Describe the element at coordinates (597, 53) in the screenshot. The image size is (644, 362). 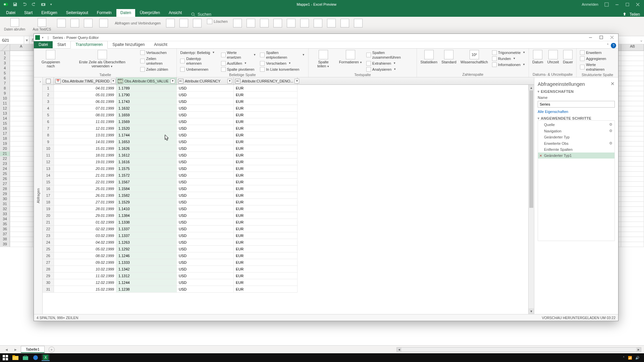
I see `expand-button: Erweitern` at that location.